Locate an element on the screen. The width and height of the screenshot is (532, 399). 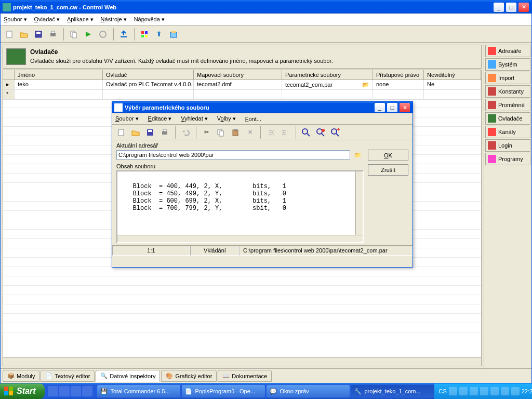
side-promenne: Proměnné is located at coordinates (508, 105).